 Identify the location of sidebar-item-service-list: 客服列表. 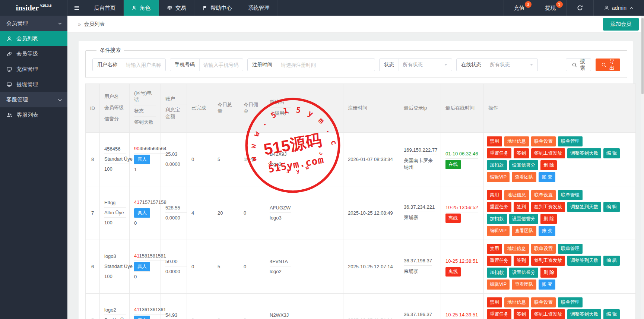
(34, 115).